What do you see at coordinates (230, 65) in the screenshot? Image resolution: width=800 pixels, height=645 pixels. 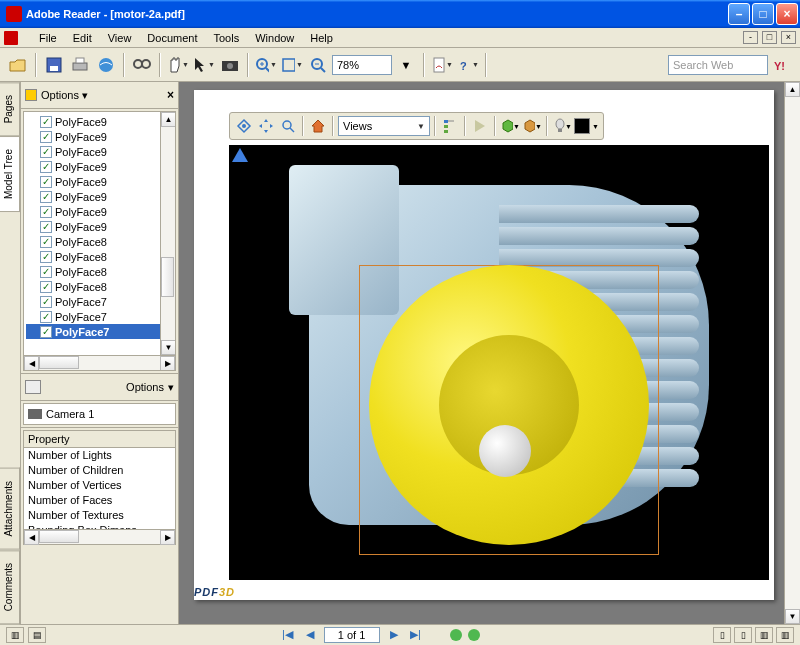 I see `snapshot-button` at bounding box center [230, 65].